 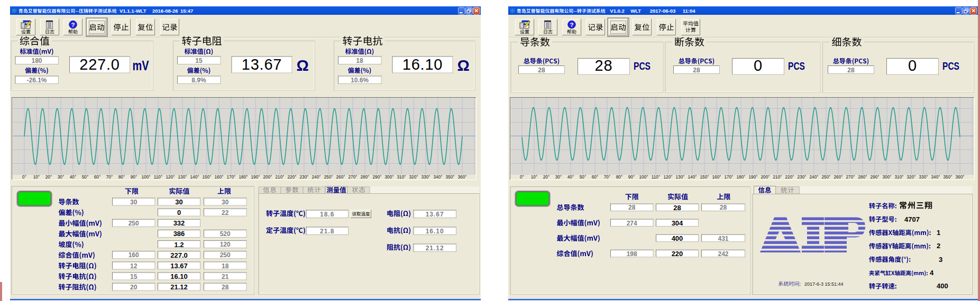 I want to click on svg-text: 60°, so click(x=97, y=177).